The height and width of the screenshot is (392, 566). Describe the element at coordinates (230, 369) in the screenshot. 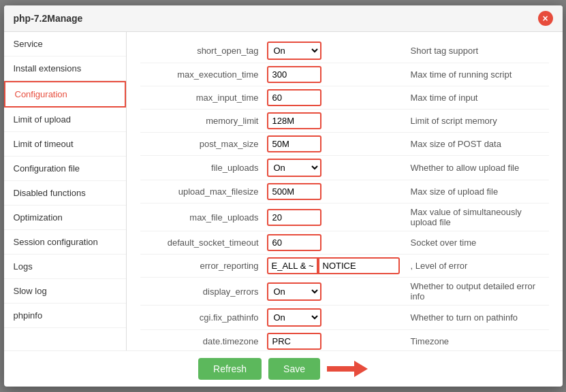

I see `refresh-button: Refresh` at that location.